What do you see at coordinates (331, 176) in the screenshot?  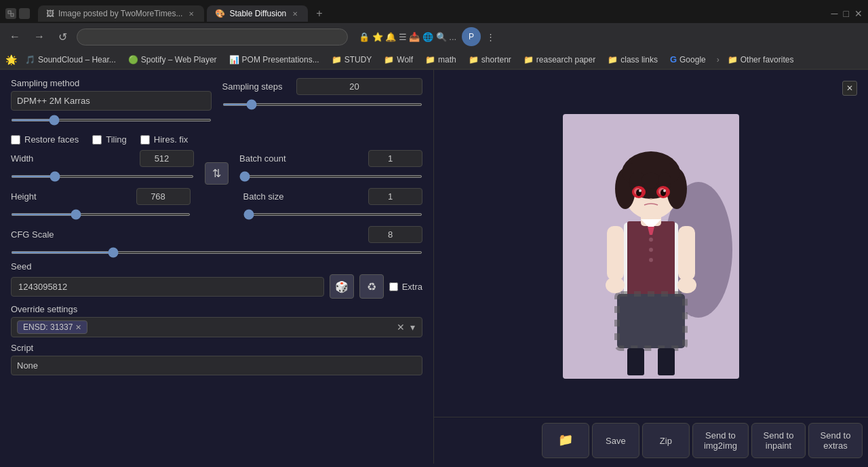 I see `batch-count-slider` at bounding box center [331, 176].